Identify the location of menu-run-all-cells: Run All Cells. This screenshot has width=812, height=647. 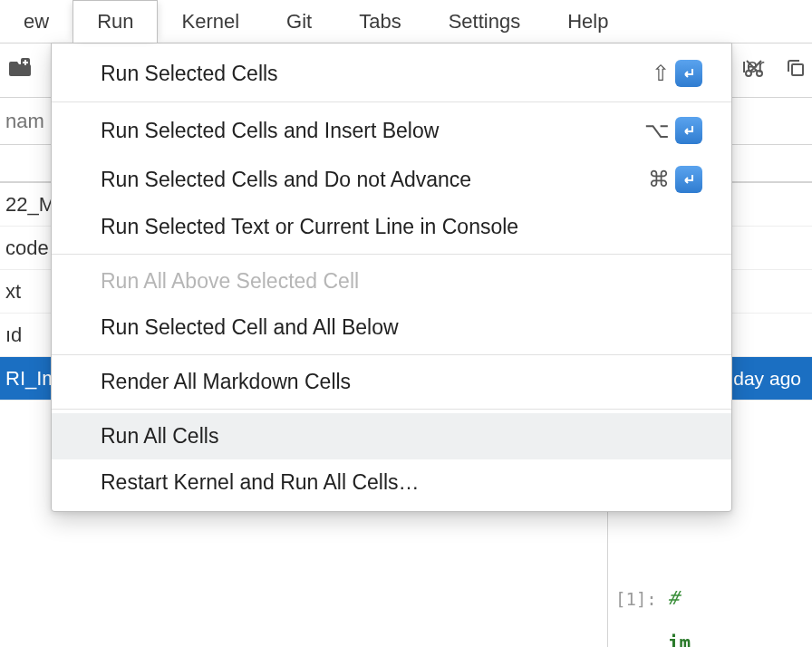
(392, 437).